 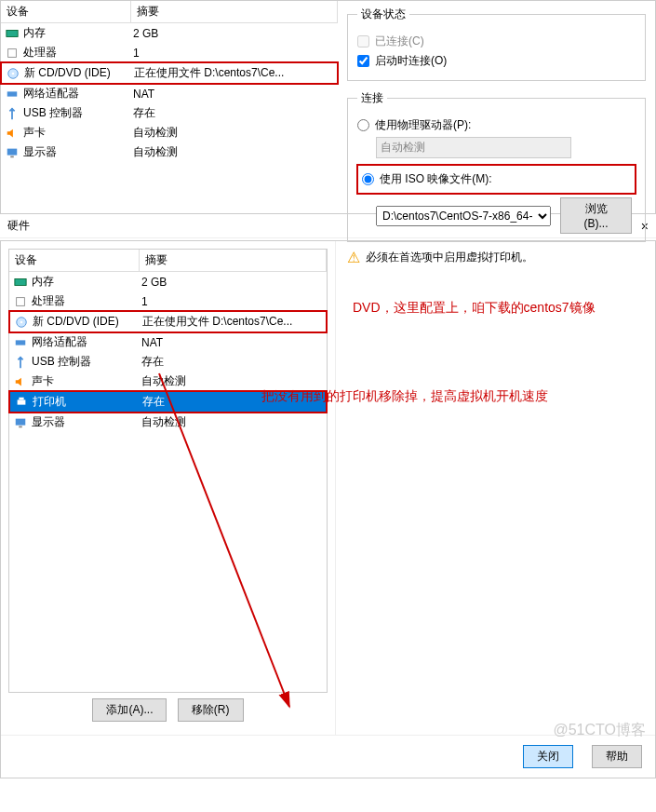 I want to click on startup-input, so click(x=363, y=61).